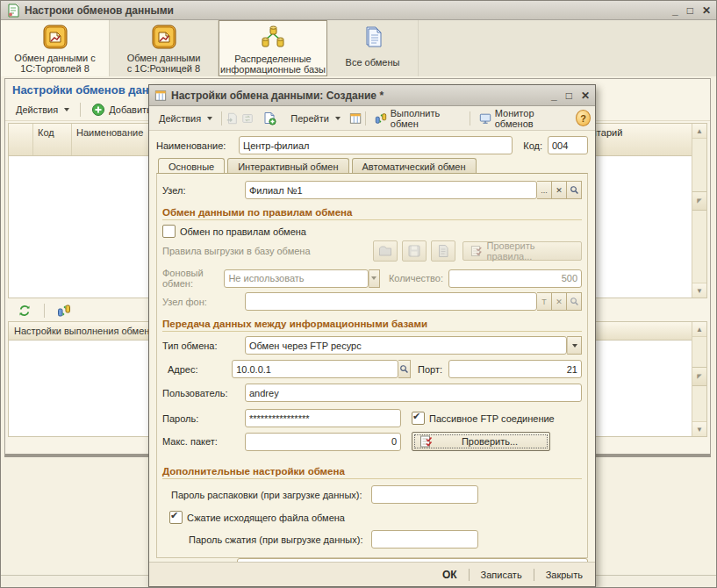 The image size is (717, 588). Describe the element at coordinates (355, 118) in the screenshot. I see `grid-icon` at that location.